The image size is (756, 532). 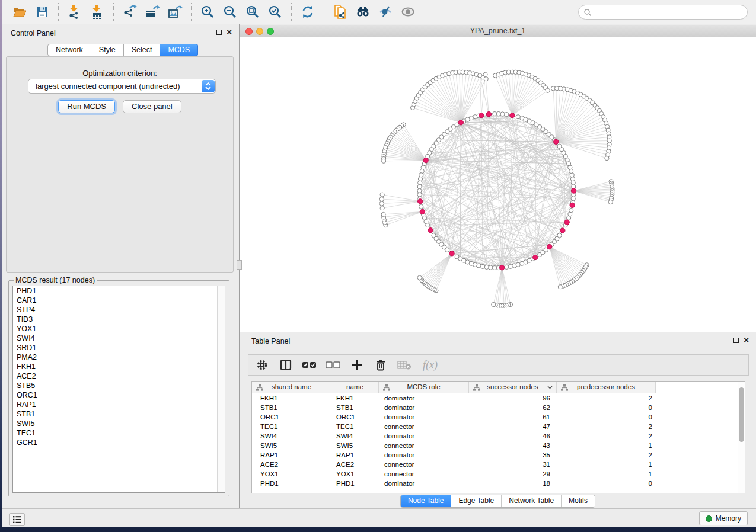 I want to click on mcds-result-item: ORC1, so click(x=119, y=395).